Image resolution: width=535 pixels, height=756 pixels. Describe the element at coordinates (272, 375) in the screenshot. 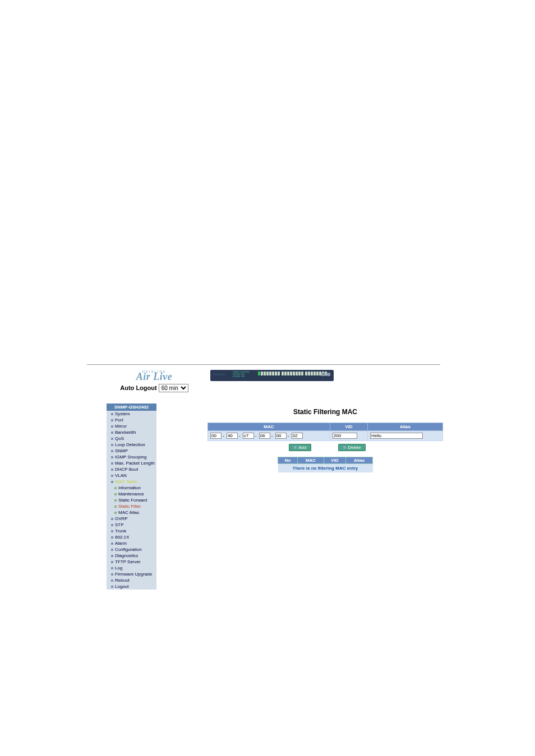

I see `device-panel-image: AirLive SNMP-GSH2402000000 000000000 000` at that location.